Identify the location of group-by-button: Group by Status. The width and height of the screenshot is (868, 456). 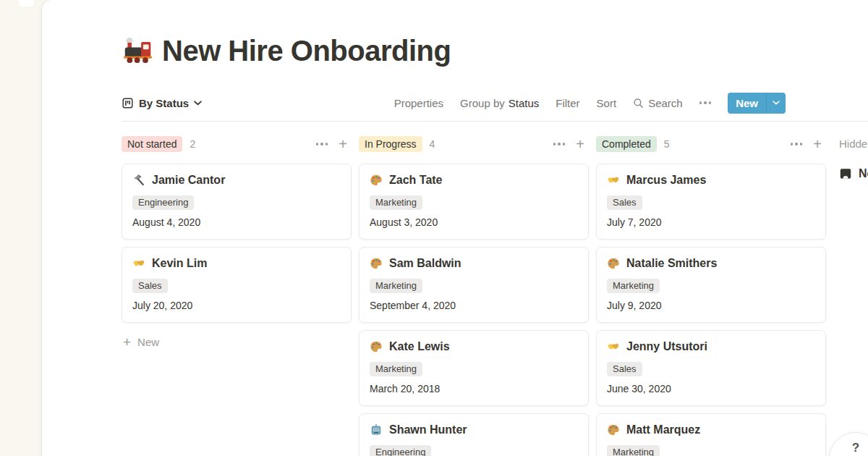
(499, 103).